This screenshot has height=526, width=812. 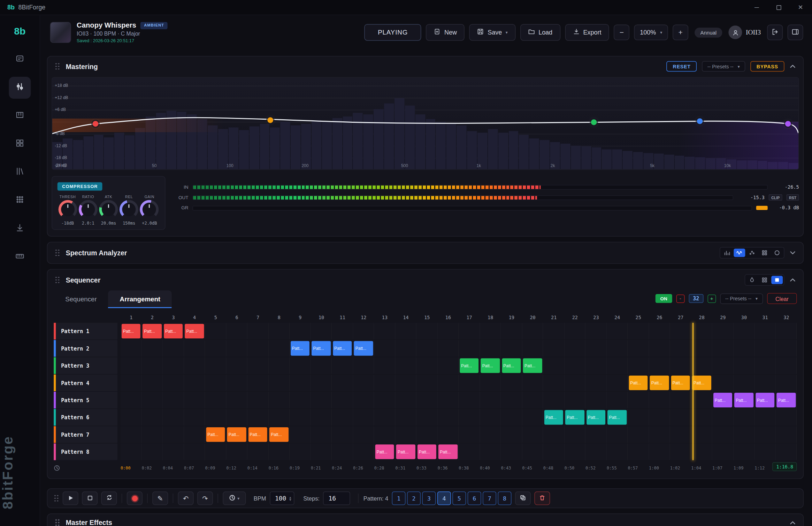 I want to click on bpm-input: 100▲▼, so click(x=282, y=498).